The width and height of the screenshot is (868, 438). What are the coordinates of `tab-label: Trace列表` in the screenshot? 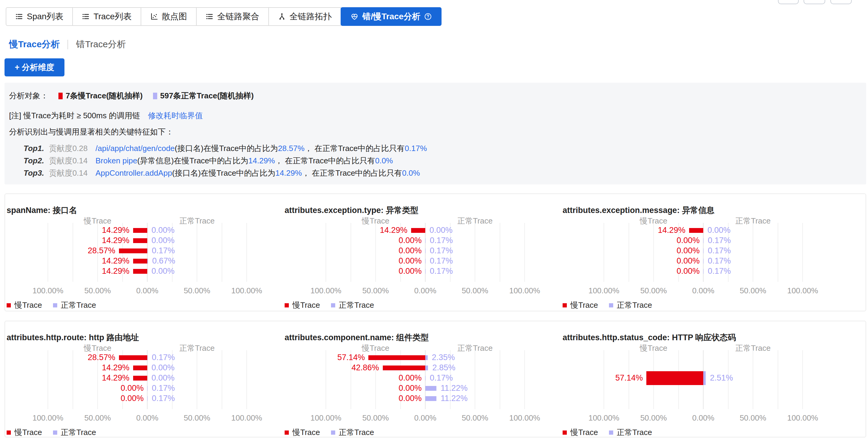 It's located at (113, 16).